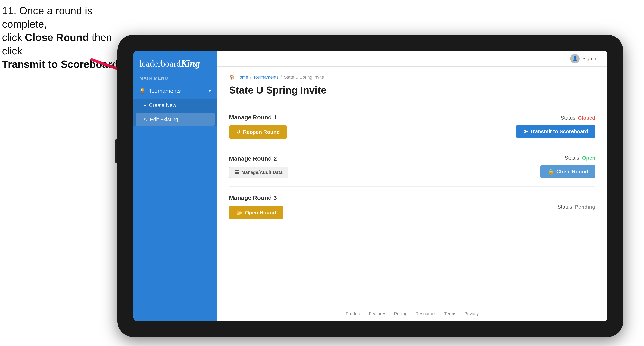 The image size is (644, 346). What do you see at coordinates (266, 77) in the screenshot?
I see `breadcrumb-tournaments: Tournaments` at bounding box center [266, 77].